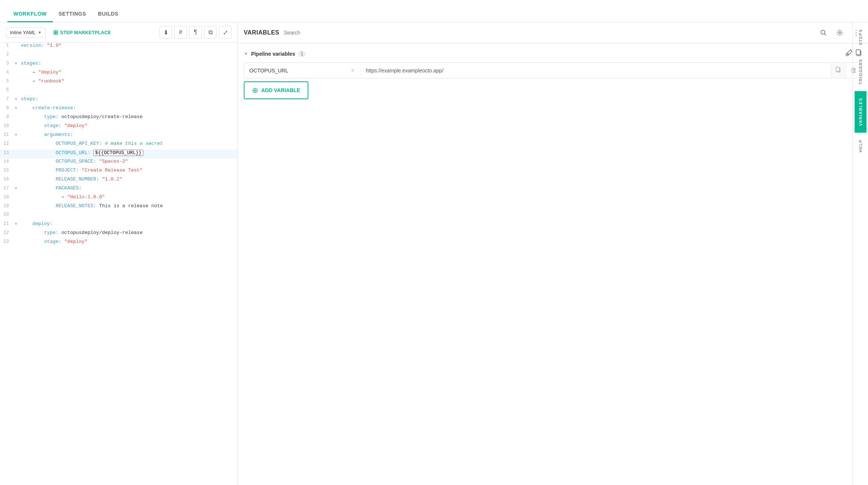 The width and height of the screenshot is (868, 485). What do you see at coordinates (119, 92) in the screenshot?
I see `code-line-6: 6` at bounding box center [119, 92].